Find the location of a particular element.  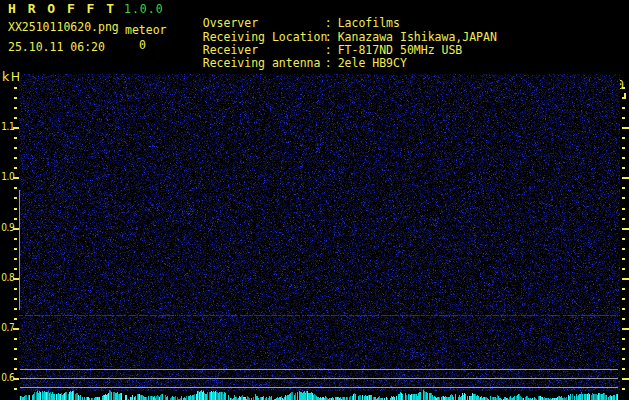

observation-datetime: 25.10.11 06:20 is located at coordinates (56, 48).